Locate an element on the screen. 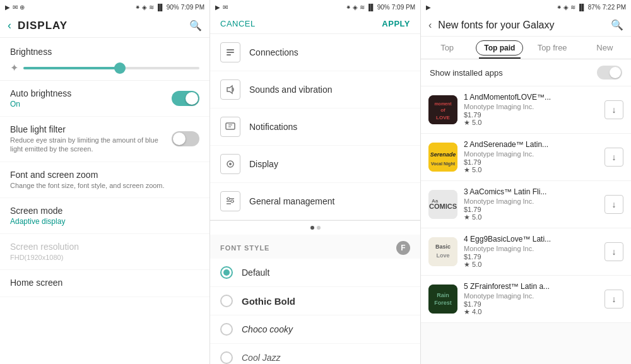 The width and height of the screenshot is (631, 364). font-icon-4: BasicLove is located at coordinates (443, 252).